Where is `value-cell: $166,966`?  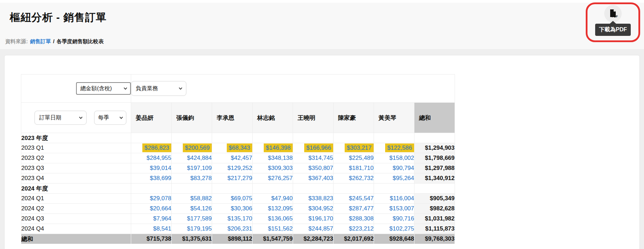
value-cell: $166,966 is located at coordinates (313, 148).